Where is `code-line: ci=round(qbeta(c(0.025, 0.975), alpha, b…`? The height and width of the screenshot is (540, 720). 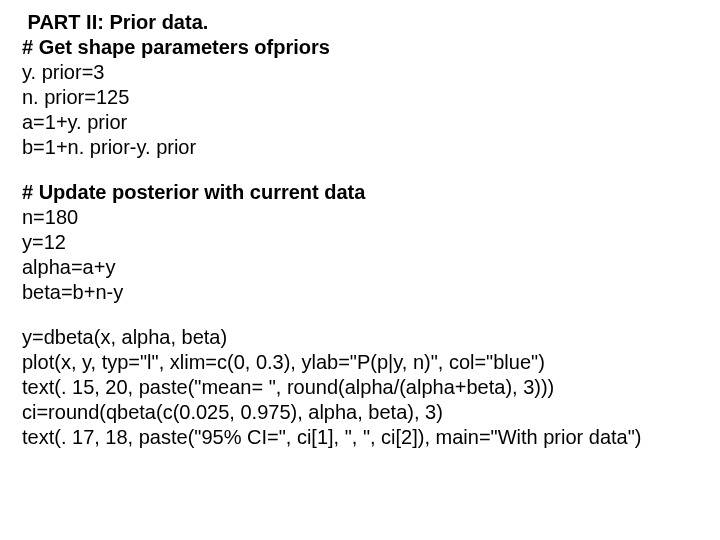
code-line: ci=round(qbeta(c(0.025, 0.975), alpha, b… is located at coordinates (362, 412).